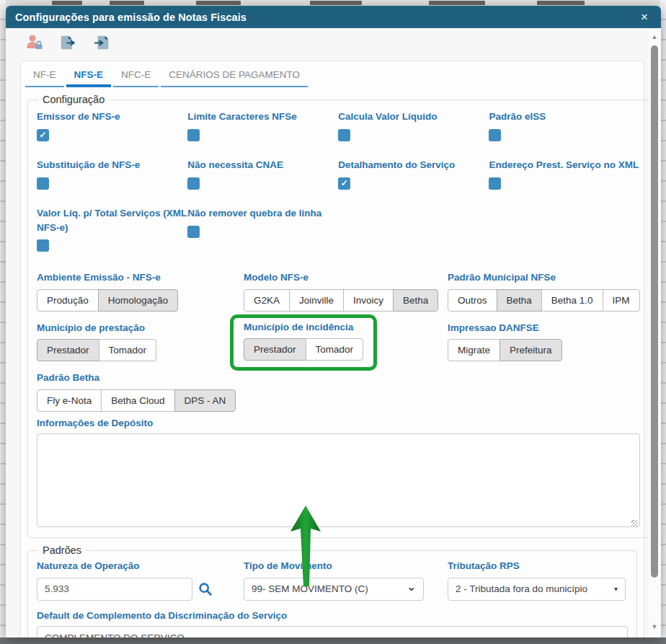  Describe the element at coordinates (388, 117) in the screenshot. I see `checkbox-label: Calcula Valor Líquido` at that location.